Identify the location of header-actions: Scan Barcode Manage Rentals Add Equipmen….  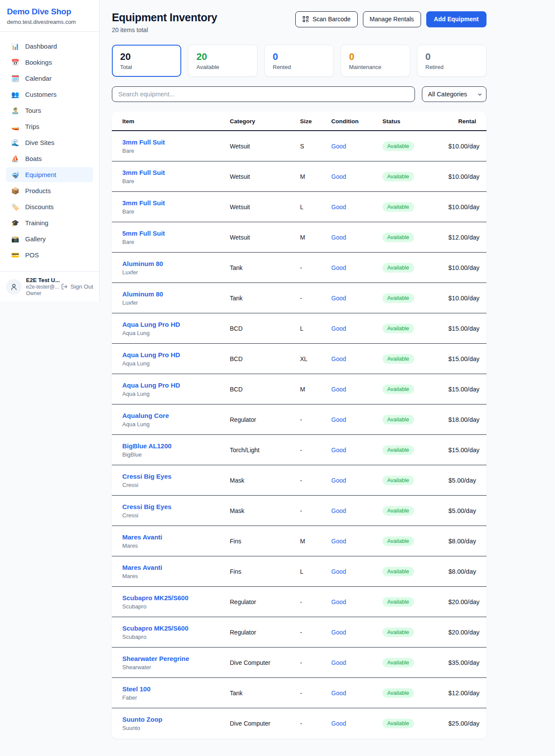
(391, 19).